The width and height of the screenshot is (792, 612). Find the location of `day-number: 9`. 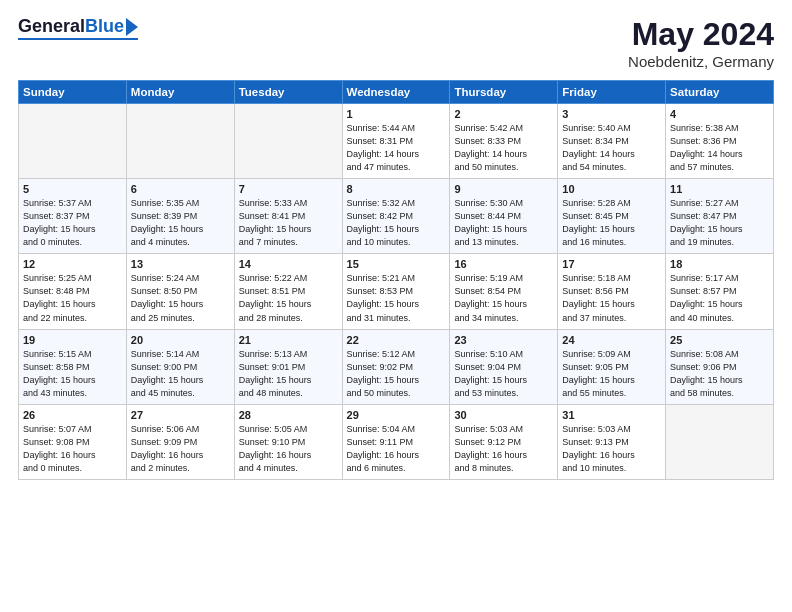

day-number: 9 is located at coordinates (504, 189).